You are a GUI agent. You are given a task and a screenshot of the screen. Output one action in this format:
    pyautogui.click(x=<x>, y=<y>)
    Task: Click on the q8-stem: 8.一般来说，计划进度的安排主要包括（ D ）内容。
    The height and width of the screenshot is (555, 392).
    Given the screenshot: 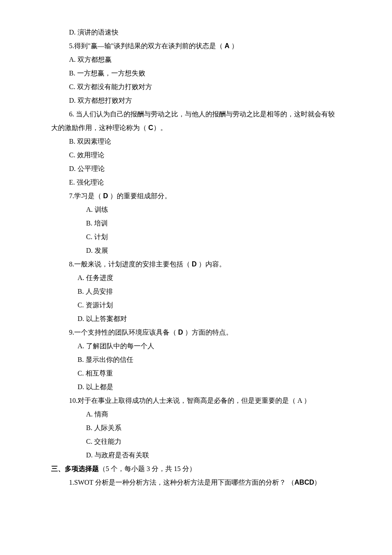 What is the action you would take?
    pyautogui.click(x=196, y=264)
    